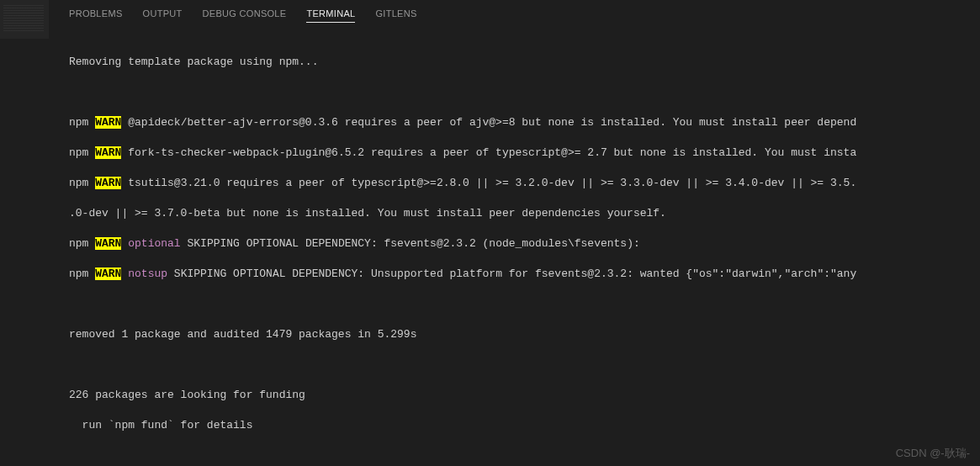  Describe the element at coordinates (525, 214) in the screenshot. I see `terminal-line: .0-dev || >= 3.7.0-beta but none is inst…` at that location.